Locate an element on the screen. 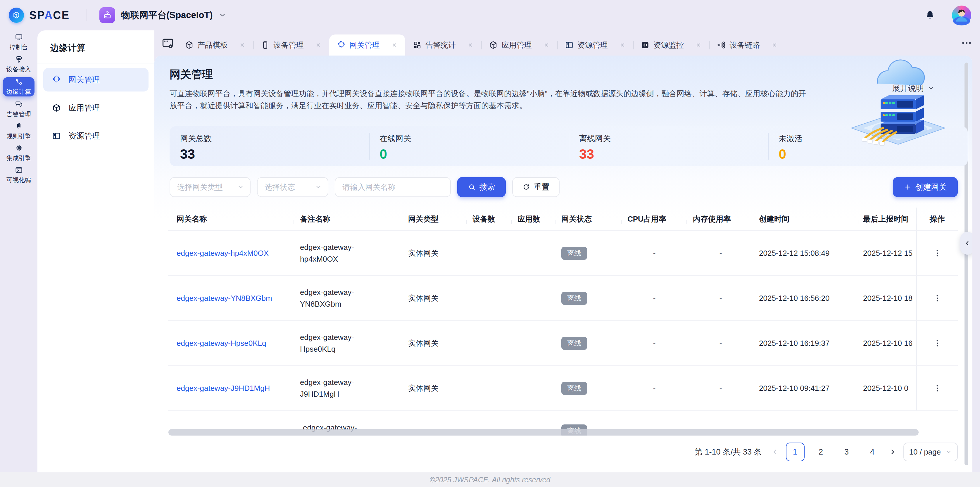 The image size is (980, 487). tab-gateway-management: 网关管理 is located at coordinates (367, 45).